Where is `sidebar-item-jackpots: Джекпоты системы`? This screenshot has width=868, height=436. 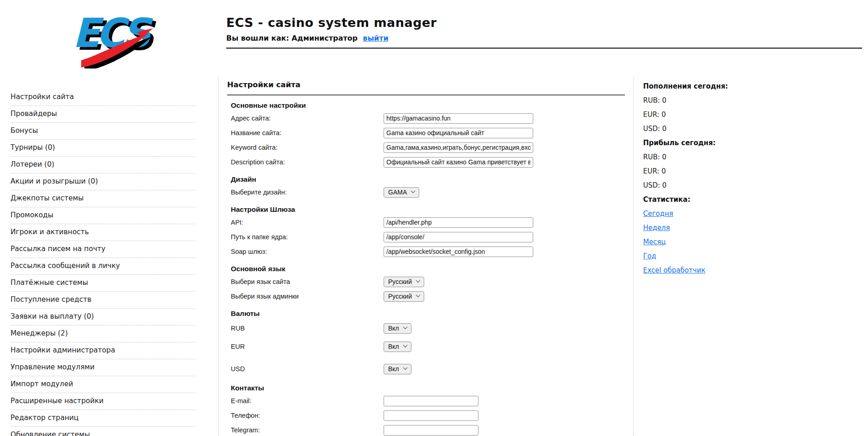
sidebar-item-jackpots: Джекпоты системы is located at coordinates (103, 199).